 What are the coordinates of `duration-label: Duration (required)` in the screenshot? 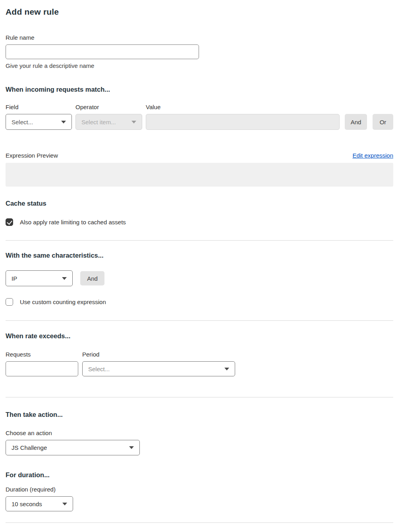 It's located at (199, 489).